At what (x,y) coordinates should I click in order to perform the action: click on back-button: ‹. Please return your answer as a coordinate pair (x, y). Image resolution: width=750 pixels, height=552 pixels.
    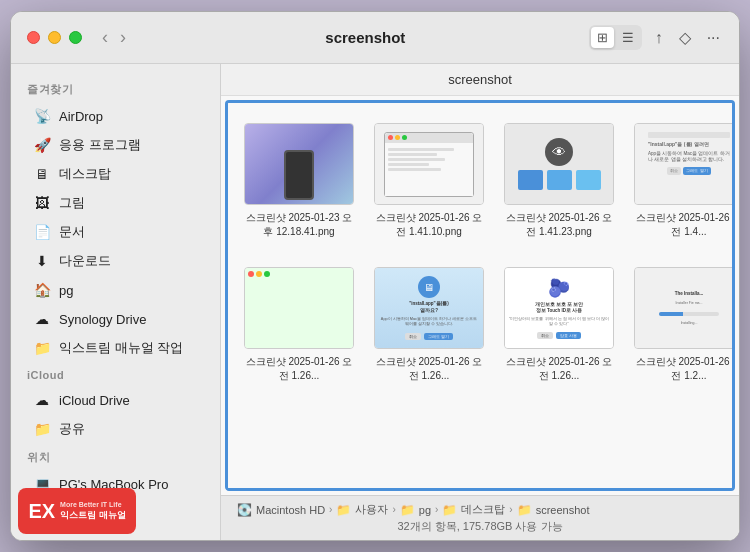
    Looking at the image, I should click on (105, 38).